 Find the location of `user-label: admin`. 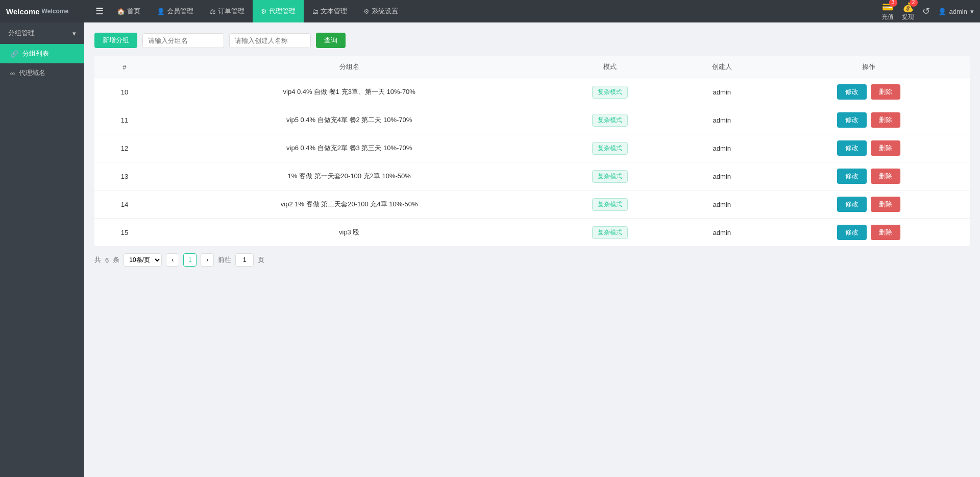

user-label: admin is located at coordinates (959, 11).